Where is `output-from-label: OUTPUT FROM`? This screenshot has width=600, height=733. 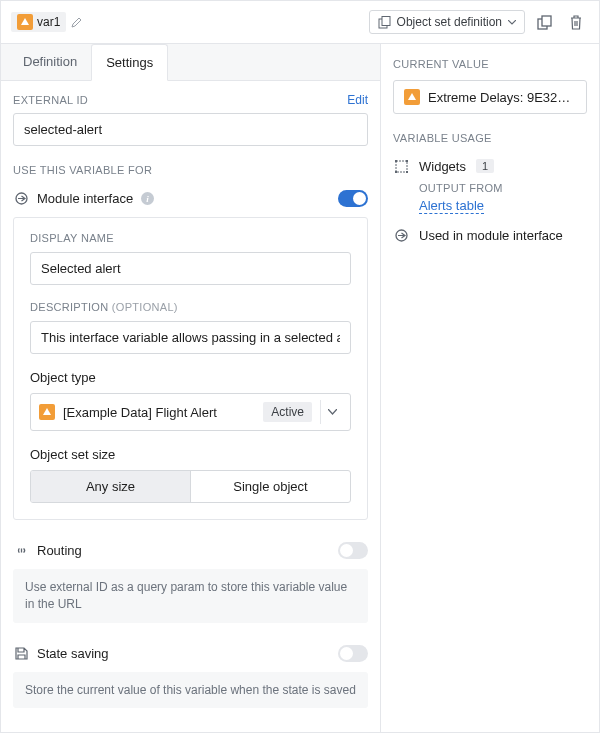 output-from-label: OUTPUT FROM is located at coordinates (503, 188).